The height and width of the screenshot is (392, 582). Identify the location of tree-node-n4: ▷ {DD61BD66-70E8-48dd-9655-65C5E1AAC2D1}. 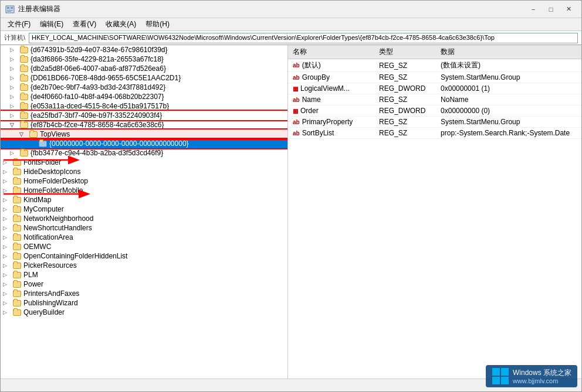
(144, 78).